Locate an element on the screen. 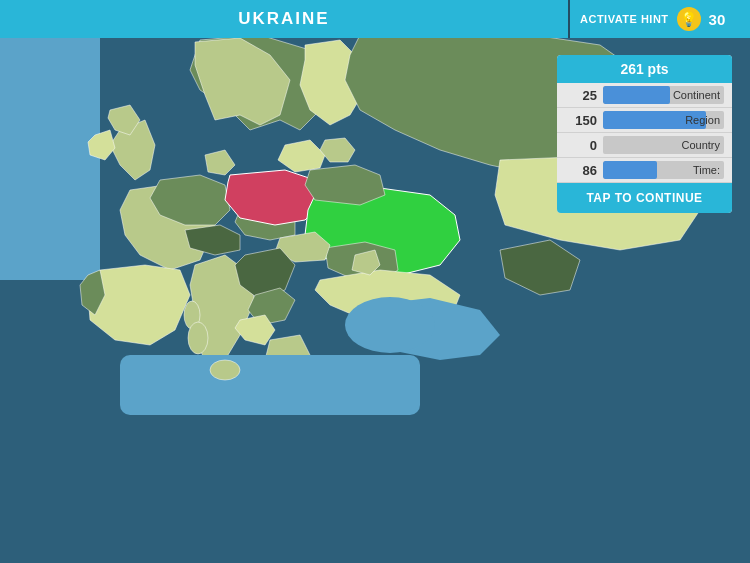  time-bar-fill is located at coordinates (630, 170).